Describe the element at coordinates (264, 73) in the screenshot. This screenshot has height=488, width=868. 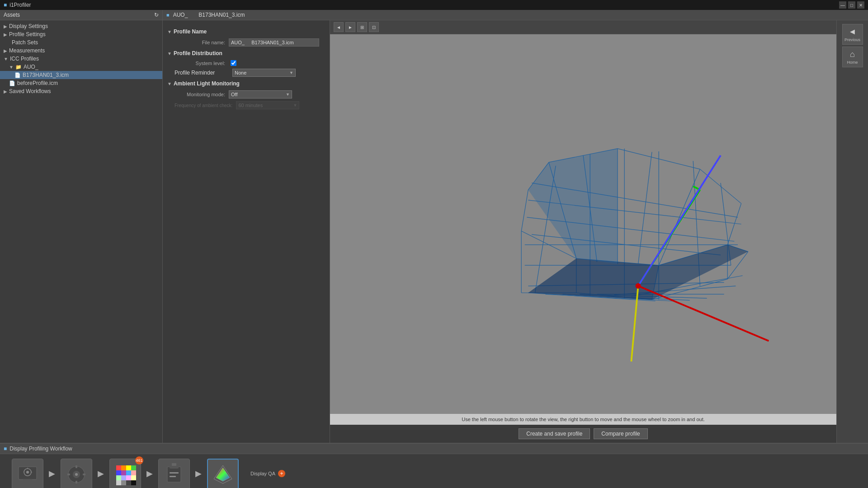
I see `profile-reminder-dropdown: None ▼` at that location.